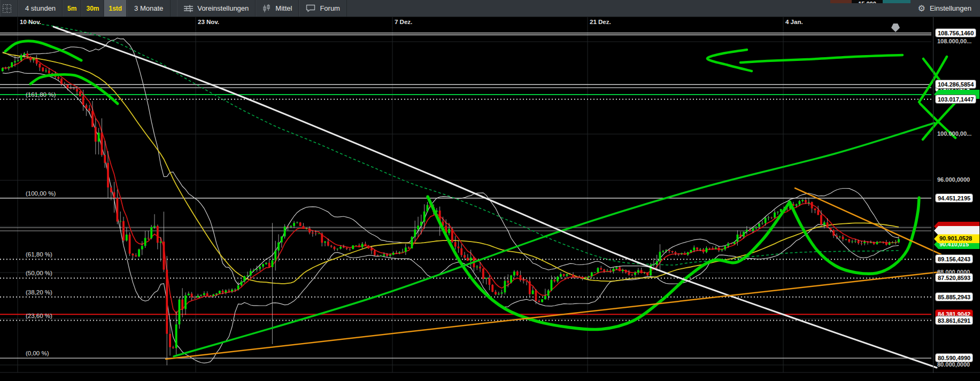 This screenshot has width=980, height=381. What do you see at coordinates (954, 259) in the screenshot?
I see `price-tick: 89.156,4243` at bounding box center [954, 259].